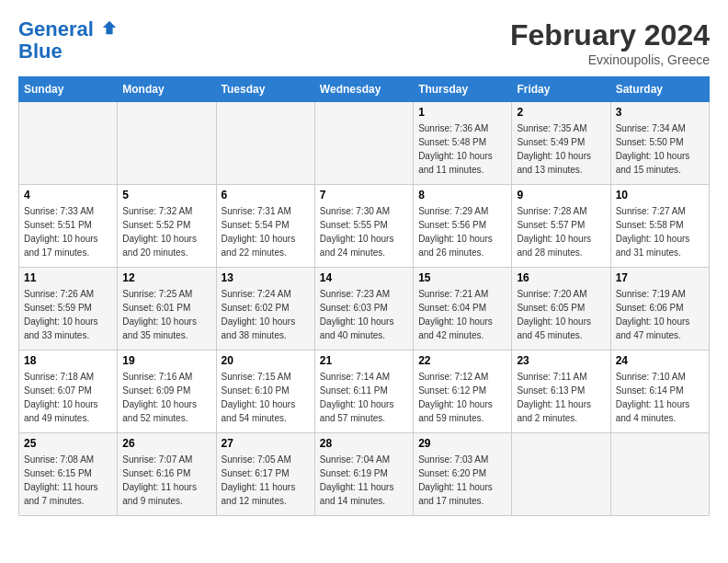  Describe the element at coordinates (364, 226) in the screenshot. I see `calendar-cell: 7Sunrise: 7:30 AM Sunset: 5:55 PM Daylig…` at that location.